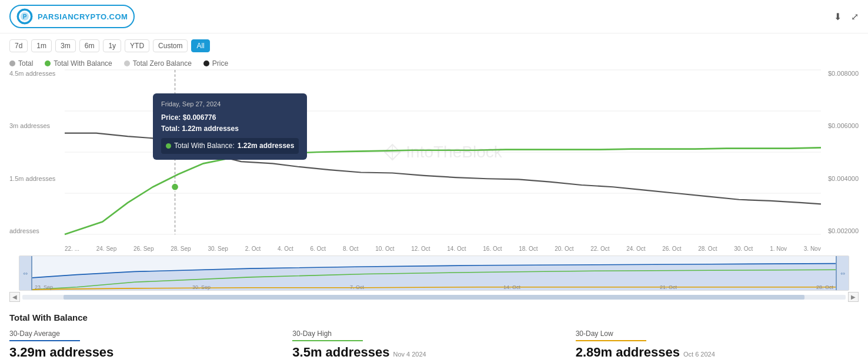 The image size is (868, 363). I want to click on tooltip-balance: Total With Balance: 1.22m addresses, so click(230, 146).